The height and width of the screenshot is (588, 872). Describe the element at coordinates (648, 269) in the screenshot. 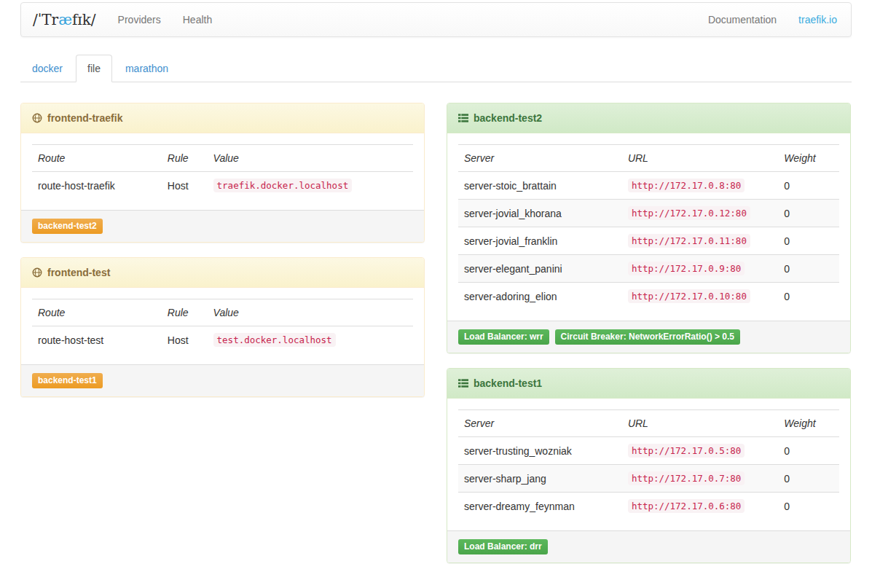

I see `table-row: server-elegant_panini http://172.17.0.9:…` at that location.